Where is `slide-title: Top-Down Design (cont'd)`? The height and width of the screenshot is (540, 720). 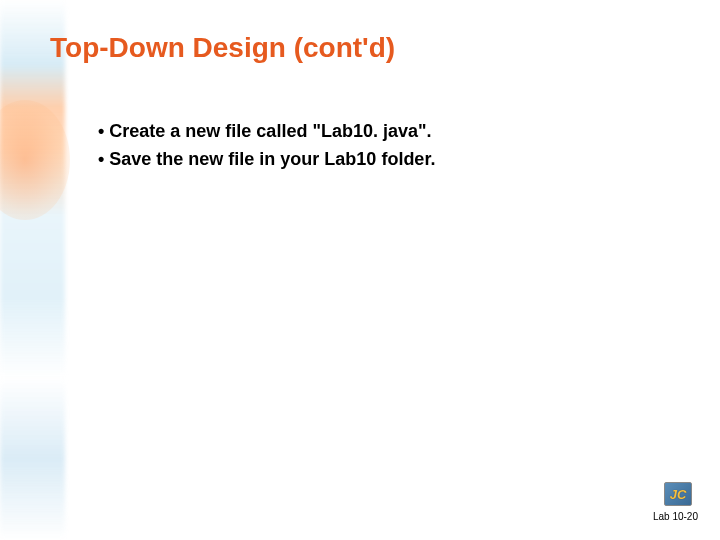 slide-title: Top-Down Design (cont'd) is located at coordinates (222, 48).